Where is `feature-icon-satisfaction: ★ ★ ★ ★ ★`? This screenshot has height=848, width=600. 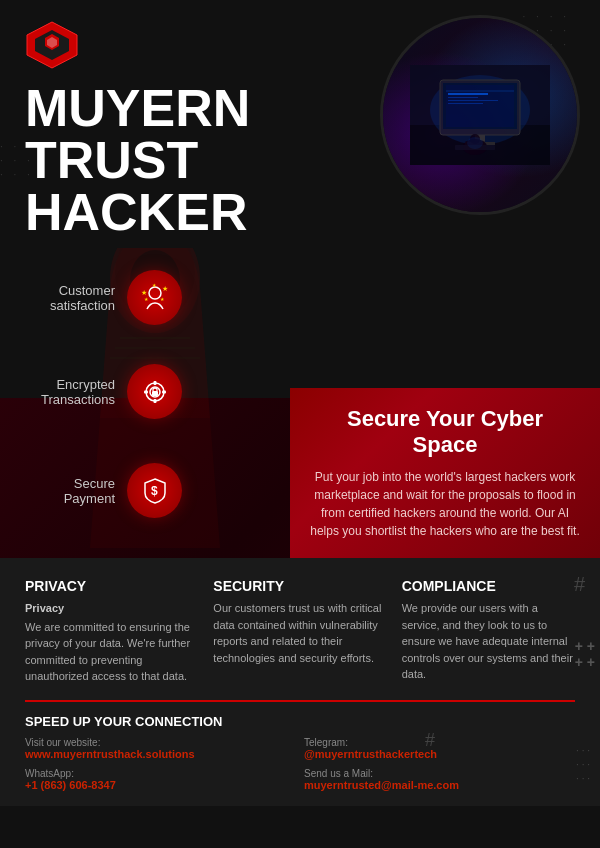 feature-icon-satisfaction: ★ ★ ★ ★ ★ is located at coordinates (154, 298).